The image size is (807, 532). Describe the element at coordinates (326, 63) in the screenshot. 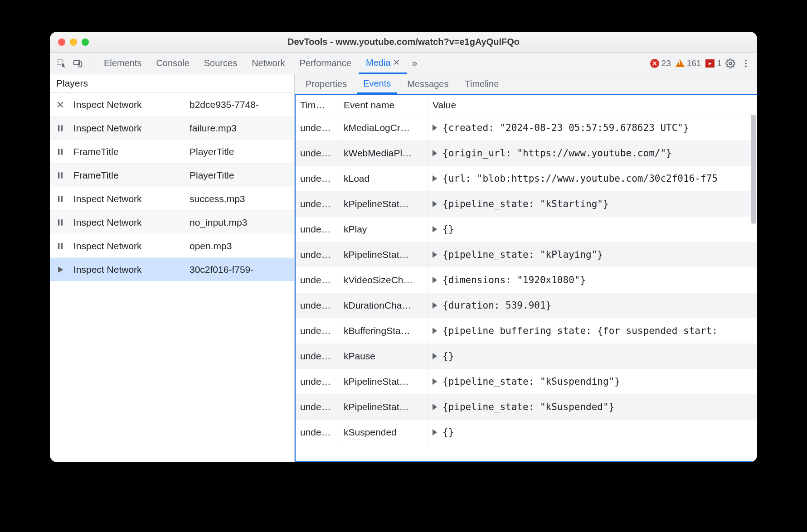

I see `tab-label: Performance` at that location.